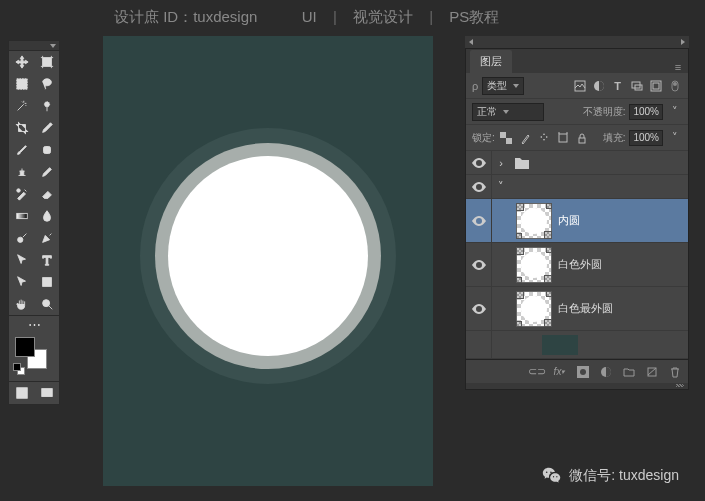  I want to click on blur-tool, so click(46, 216).